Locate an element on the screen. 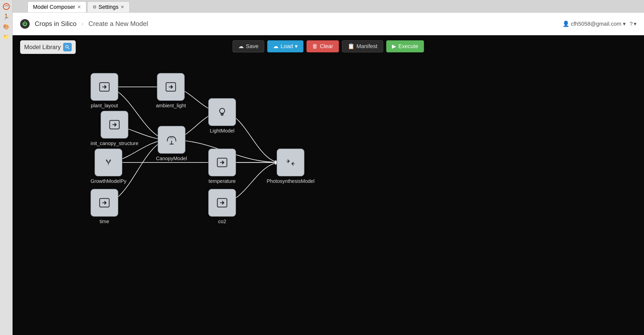 The height and width of the screenshot is (335, 644). node-light-model: LightModel is located at coordinates (222, 116).